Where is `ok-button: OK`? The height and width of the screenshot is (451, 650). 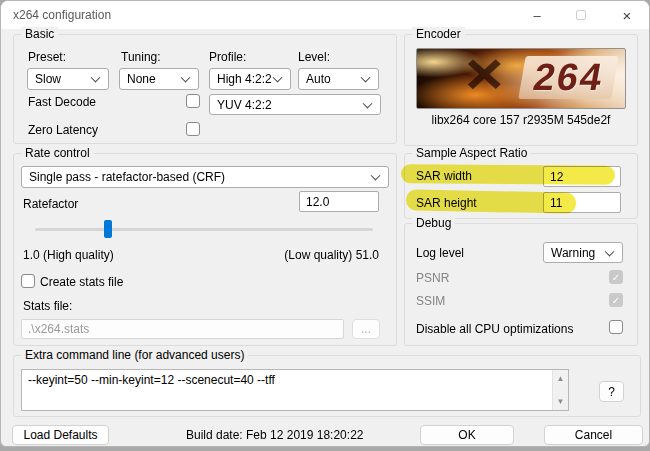
ok-button: OK is located at coordinates (467, 435).